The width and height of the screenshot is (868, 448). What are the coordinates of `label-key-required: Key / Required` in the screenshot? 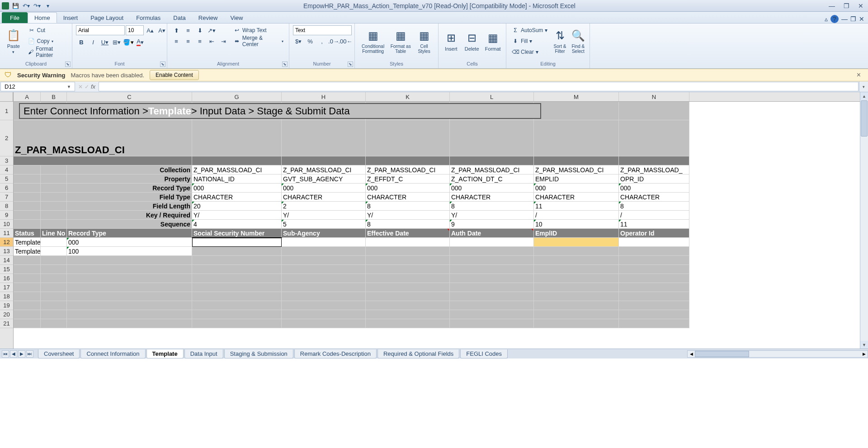 It's located at (129, 215).